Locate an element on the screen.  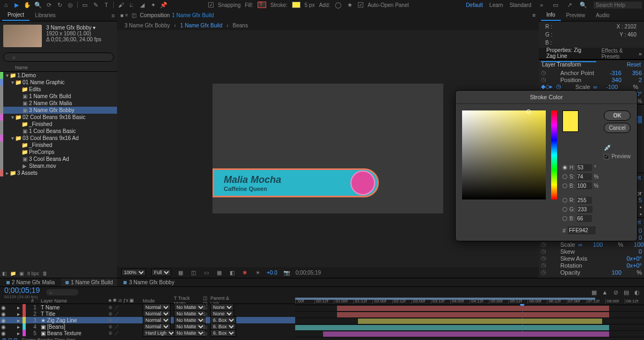
tab-effects: Effects & Presets is located at coordinates (617, 54).